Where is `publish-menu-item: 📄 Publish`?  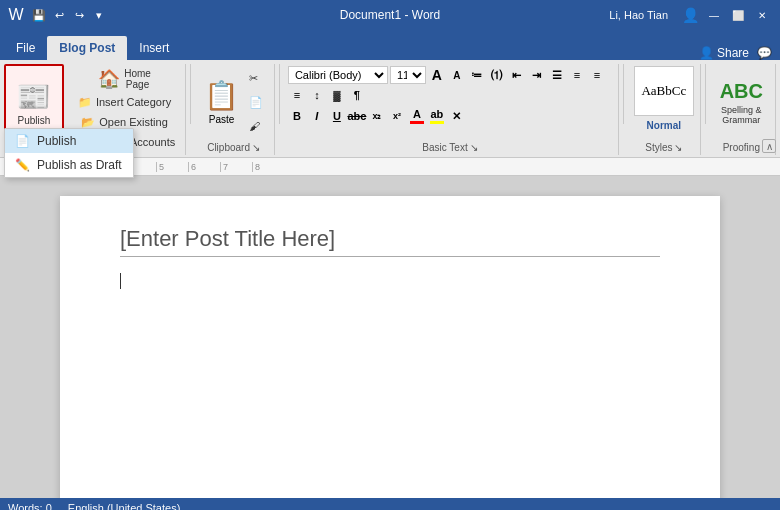
publish-menu-item: 📄 Publish is located at coordinates (69, 141).